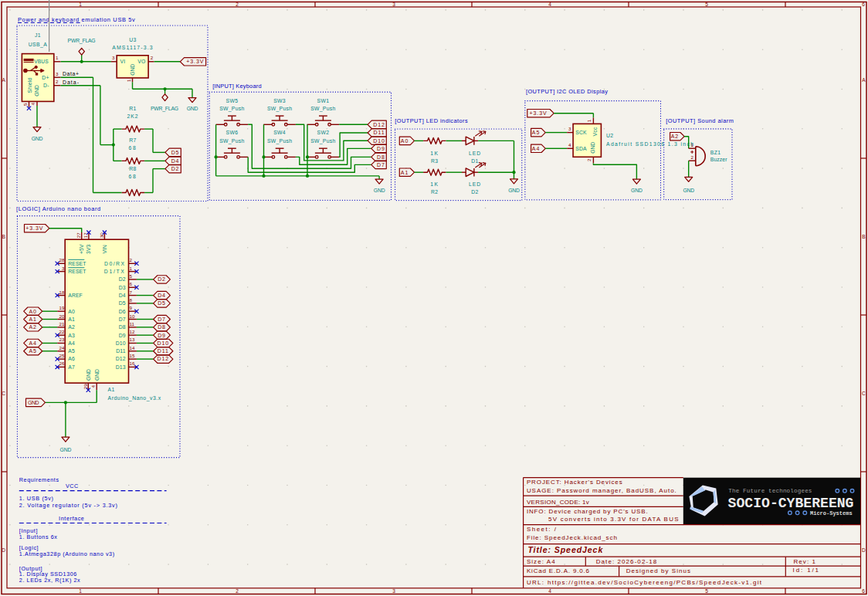 This screenshot has height=596, width=868. I want to click on svg-text: Title: SpeedJeck, so click(565, 550).